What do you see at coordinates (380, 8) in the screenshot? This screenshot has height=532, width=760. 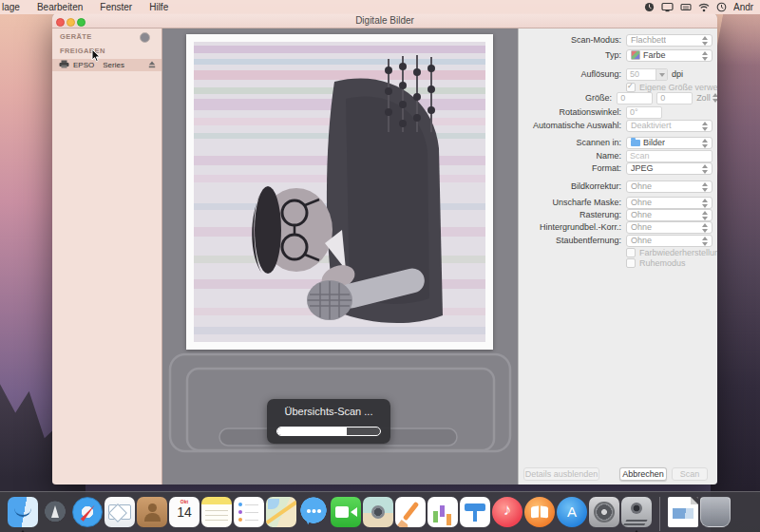 I see `menu-bar: lage Bearbeiten Fenster Hilfe Andr` at bounding box center [380, 8].